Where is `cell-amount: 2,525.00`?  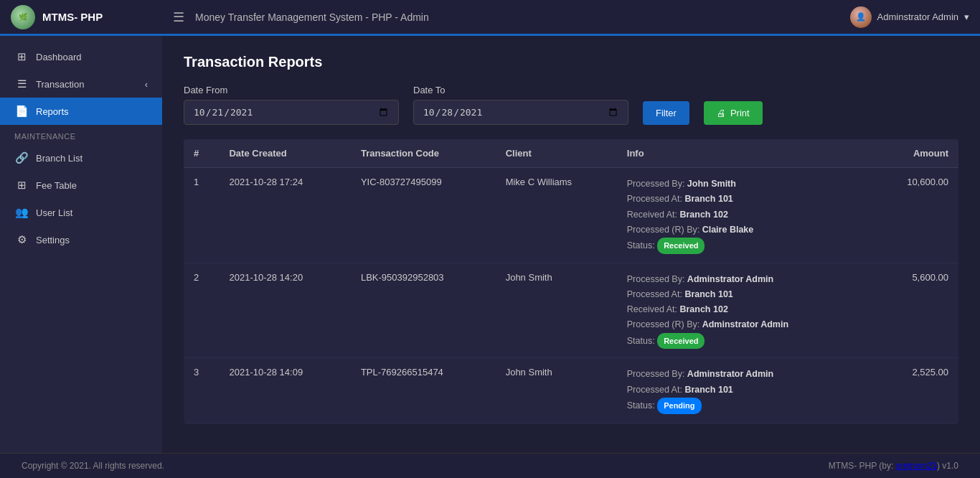 cell-amount: 2,525.00 is located at coordinates (915, 390).